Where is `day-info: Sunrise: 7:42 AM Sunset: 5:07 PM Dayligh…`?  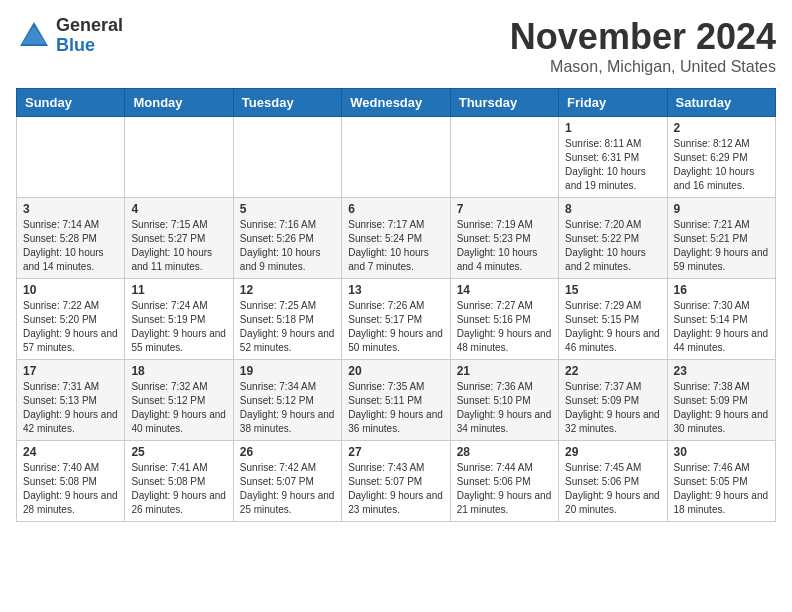 day-info: Sunrise: 7:42 AM Sunset: 5:07 PM Dayligh… is located at coordinates (288, 489).